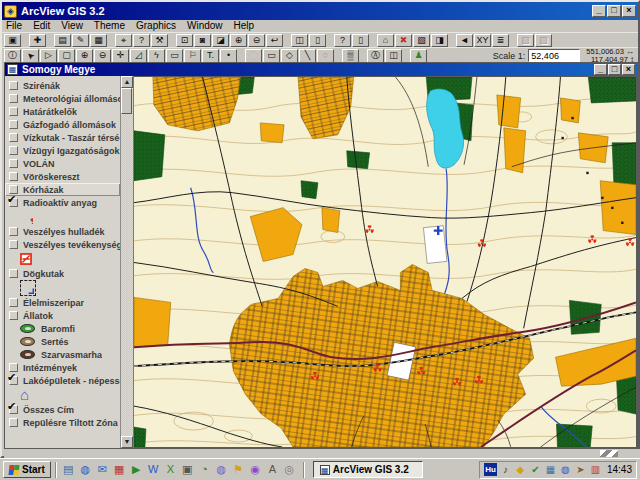 This screenshot has width=640, height=480. What do you see at coordinates (62, 232) in the screenshot?
I see `legend-item-vesz-lyes-hullad-k: Veszélyes hulladék` at bounding box center [62, 232].